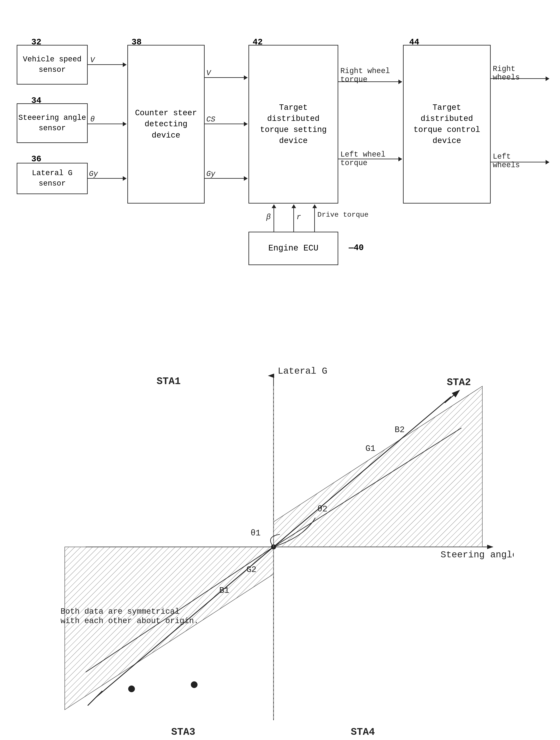  What do you see at coordinates (363, 732) in the screenshot?
I see `svg-text: STA4` at bounding box center [363, 732].